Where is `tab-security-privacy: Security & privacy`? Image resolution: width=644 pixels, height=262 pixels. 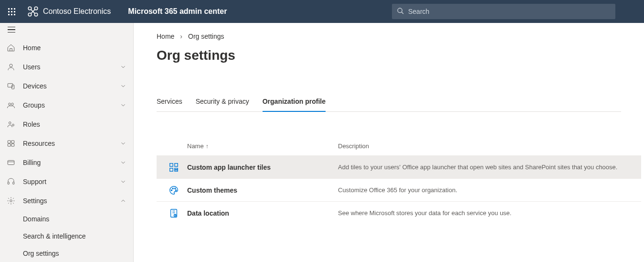
tab-security-privacy: Security & privacy is located at coordinates (222, 103).